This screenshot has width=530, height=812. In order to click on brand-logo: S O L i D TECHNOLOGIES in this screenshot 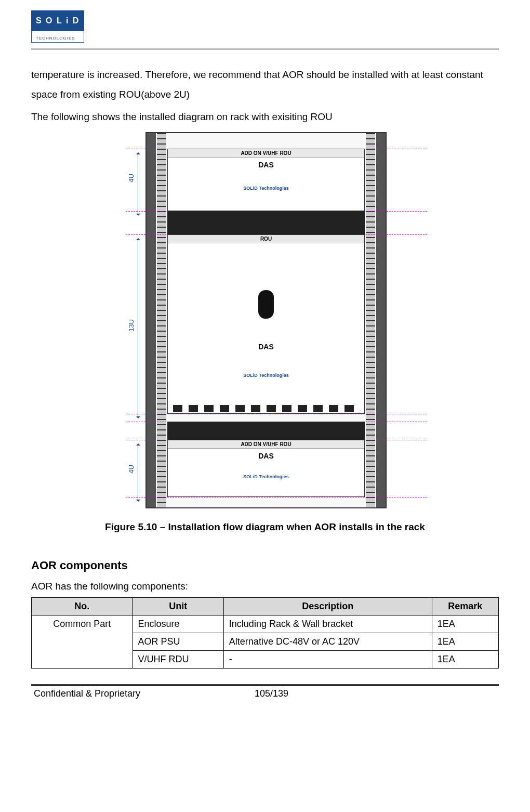, I will do `click(58, 27)`.